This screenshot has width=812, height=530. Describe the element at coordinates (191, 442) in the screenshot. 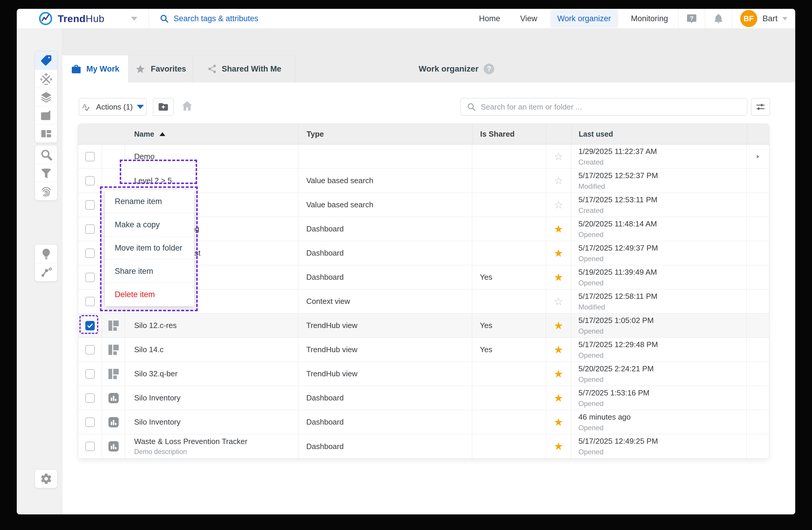

I see `item-name: Waste & Loss Prevention Tracker` at that location.